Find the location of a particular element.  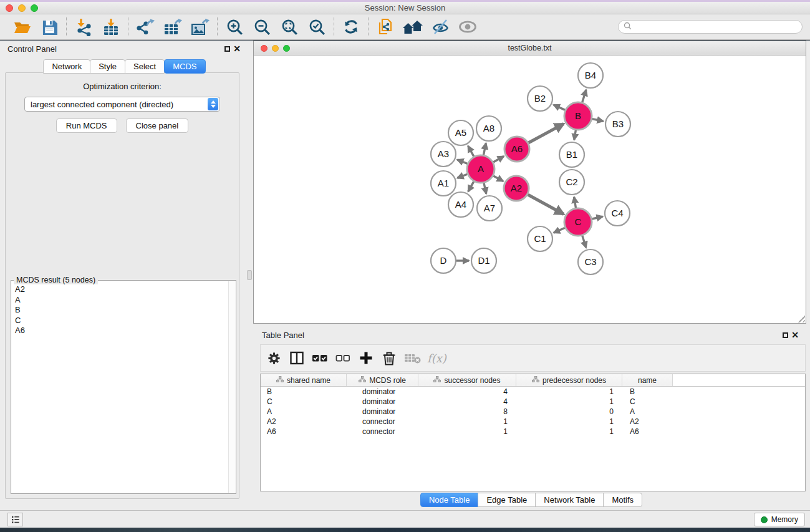

cell-shared-name: B is located at coordinates (304, 392).